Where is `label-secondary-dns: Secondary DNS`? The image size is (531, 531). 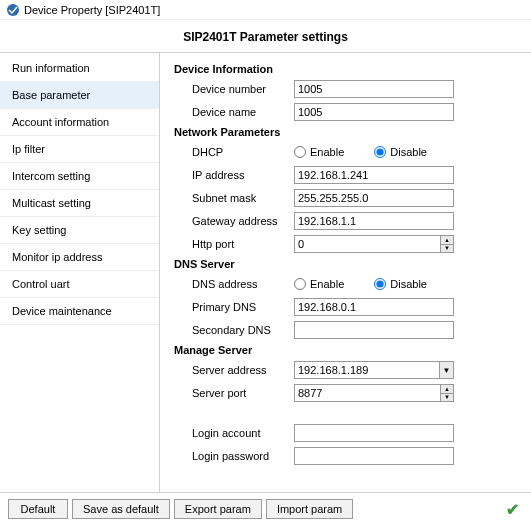
label-secondary-dns: Secondary DNS is located at coordinates (234, 330).